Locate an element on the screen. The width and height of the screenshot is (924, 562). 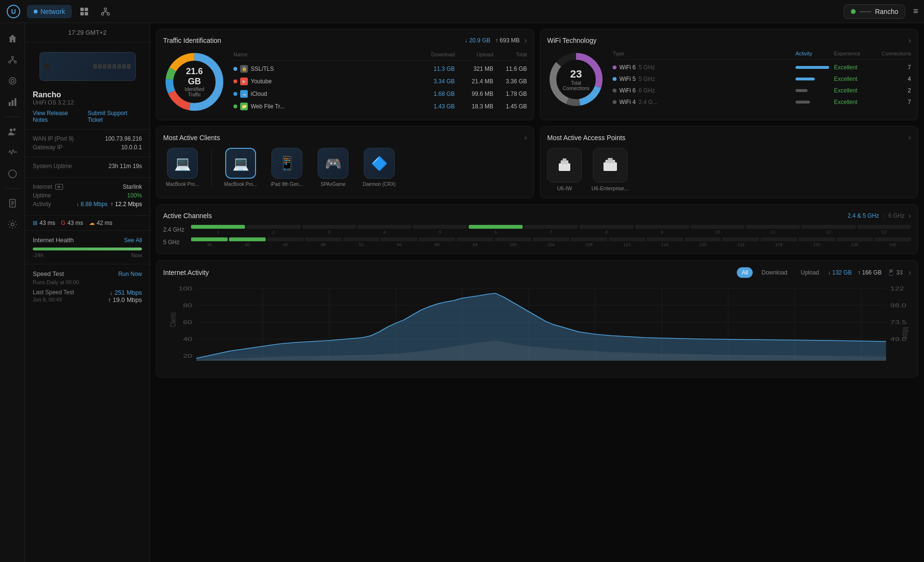
client-item-2: 📱 iPad 9th Gen... is located at coordinates (287, 168).